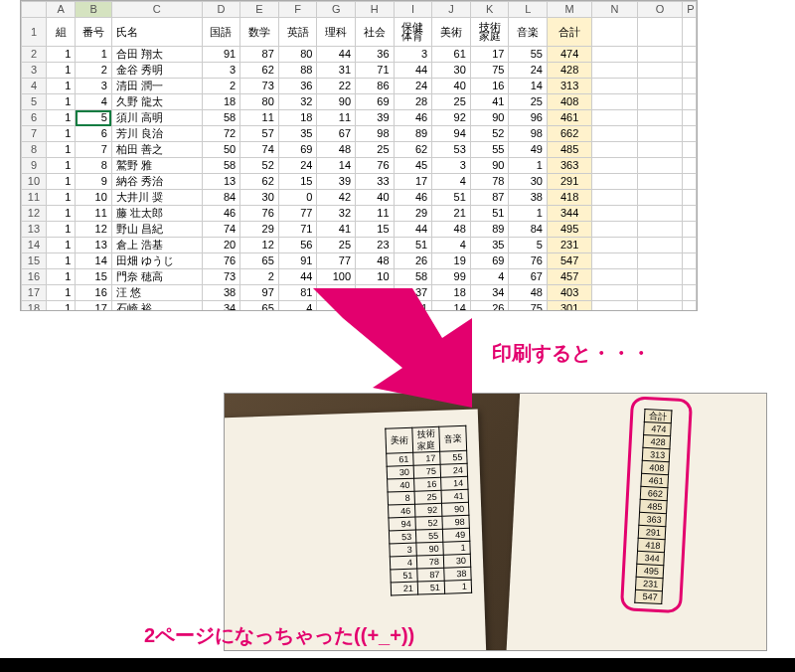 The image size is (795, 672). I want to click on col-header: O, so click(660, 10).